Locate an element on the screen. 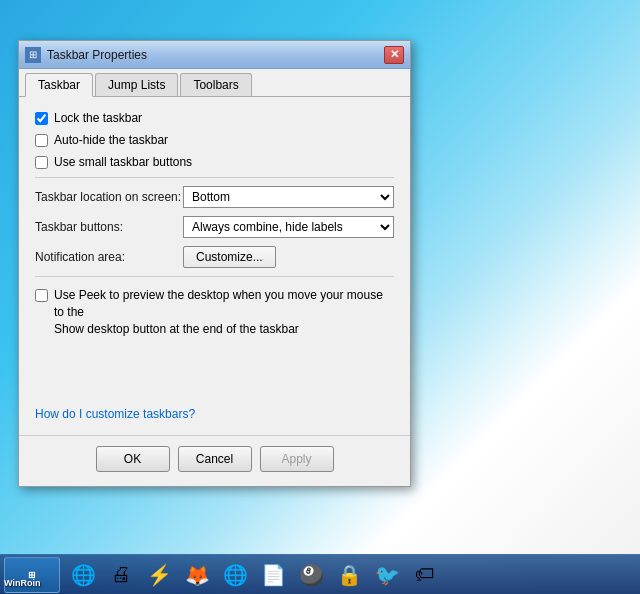  taskbar-icon-printer: 🖨 is located at coordinates (121, 575).